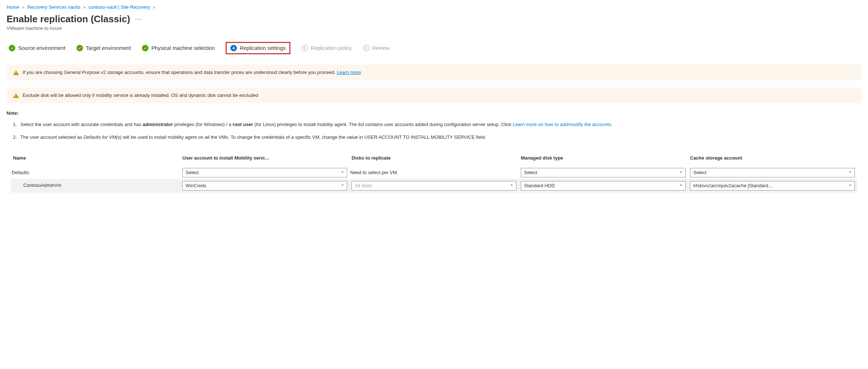 This screenshot has height=369, width=868. Describe the element at coordinates (440, 125) in the screenshot. I see `note-item-1: Select the user account with accurate cr…` at that location.